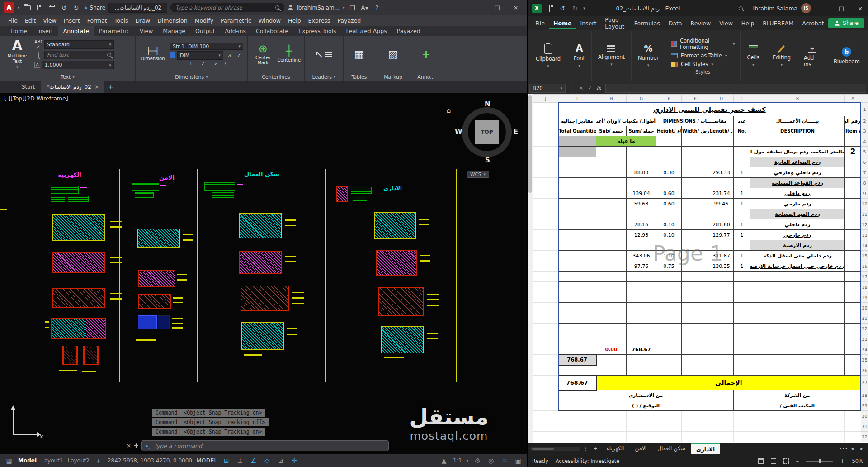 The image size is (868, 467). Describe the element at coordinates (722, 235) in the screenshot. I see `length-value: 129.77` at that location.